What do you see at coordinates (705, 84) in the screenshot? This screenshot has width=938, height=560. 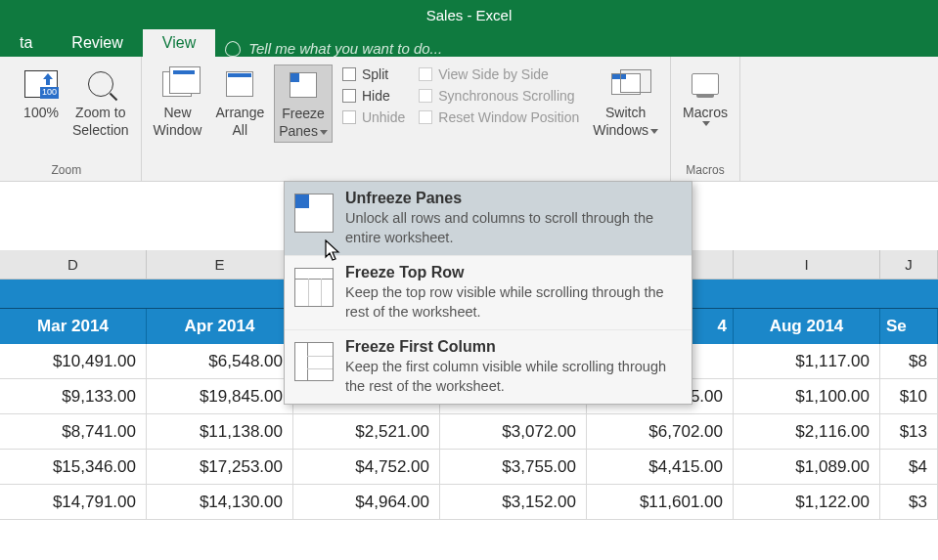 I see `macros-icon` at bounding box center [705, 84].